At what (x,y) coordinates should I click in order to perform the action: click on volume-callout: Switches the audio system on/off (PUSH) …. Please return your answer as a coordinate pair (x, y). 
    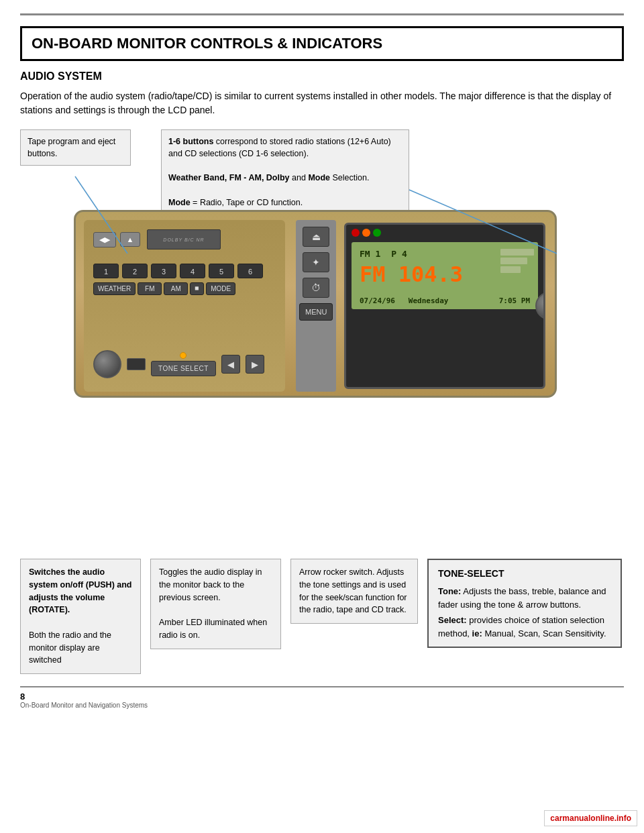
    Looking at the image, I should click on (80, 616).